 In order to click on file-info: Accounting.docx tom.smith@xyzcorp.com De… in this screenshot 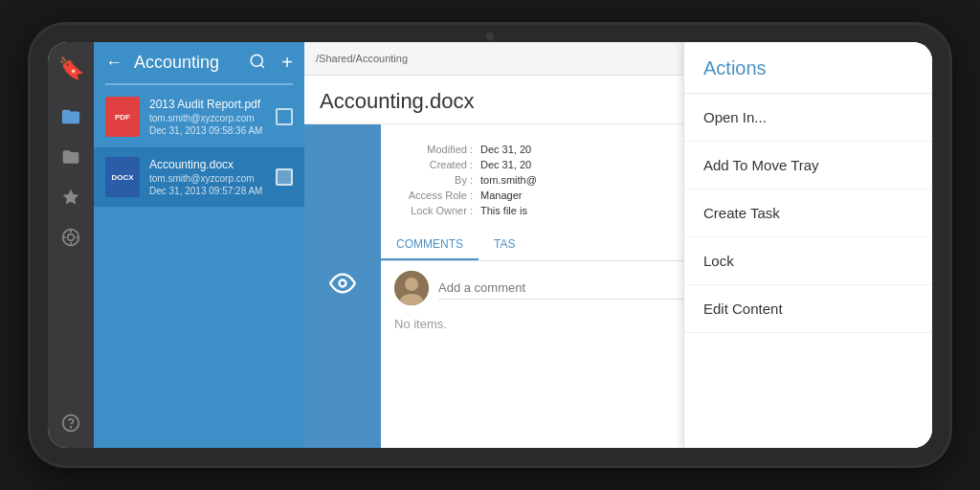, I will do `click(208, 177)`.